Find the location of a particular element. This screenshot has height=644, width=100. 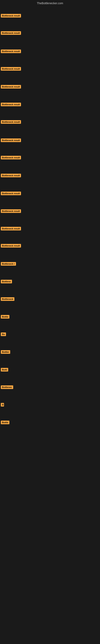

site-title: TheBottlenecker.com is located at coordinates (50, 3).